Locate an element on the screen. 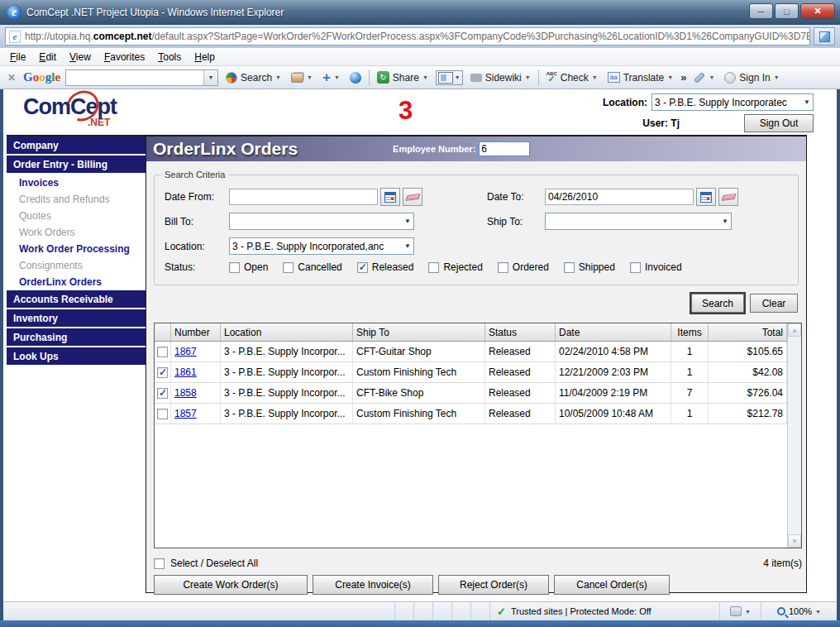  menu-edit: Edit is located at coordinates (48, 57).